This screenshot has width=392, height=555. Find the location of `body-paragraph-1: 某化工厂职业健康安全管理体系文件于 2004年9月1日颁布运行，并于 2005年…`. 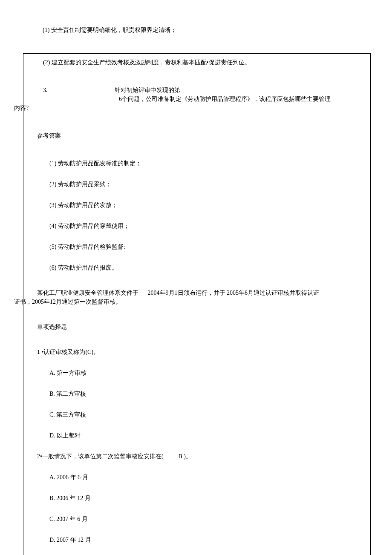

body-paragraph-1: 某化工厂职业健康安全管理体系文件于 2004年9月1日颁布运行，并于 2005年… is located at coordinates (197, 293).